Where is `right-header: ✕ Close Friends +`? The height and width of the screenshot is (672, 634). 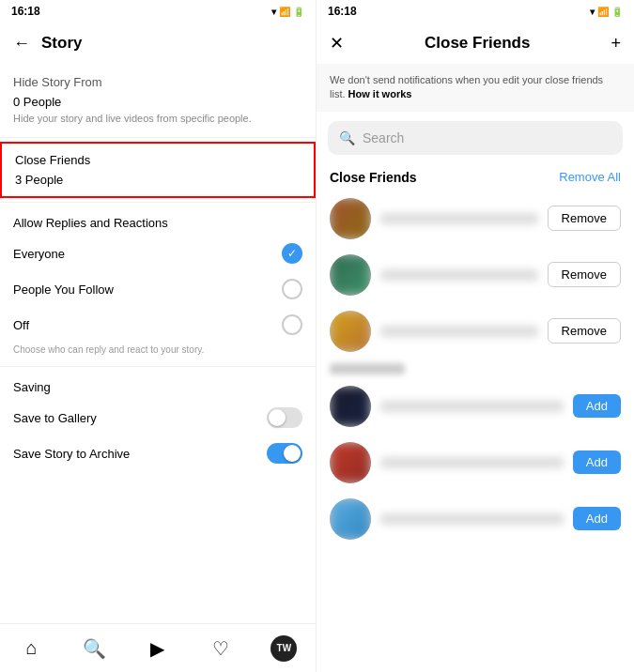 right-header: ✕ Close Friends + is located at coordinates (475, 43).